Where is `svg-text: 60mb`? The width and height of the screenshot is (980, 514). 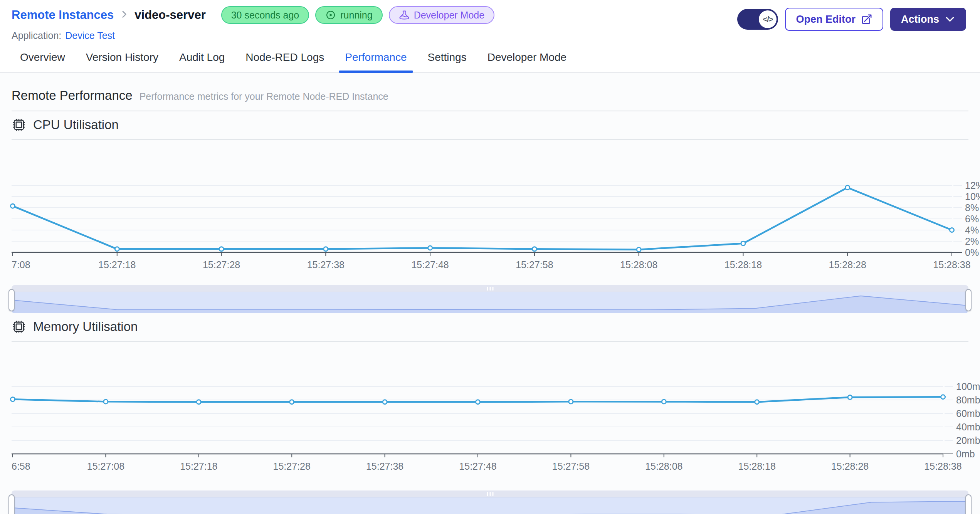 svg-text: 60mb is located at coordinates (968, 413).